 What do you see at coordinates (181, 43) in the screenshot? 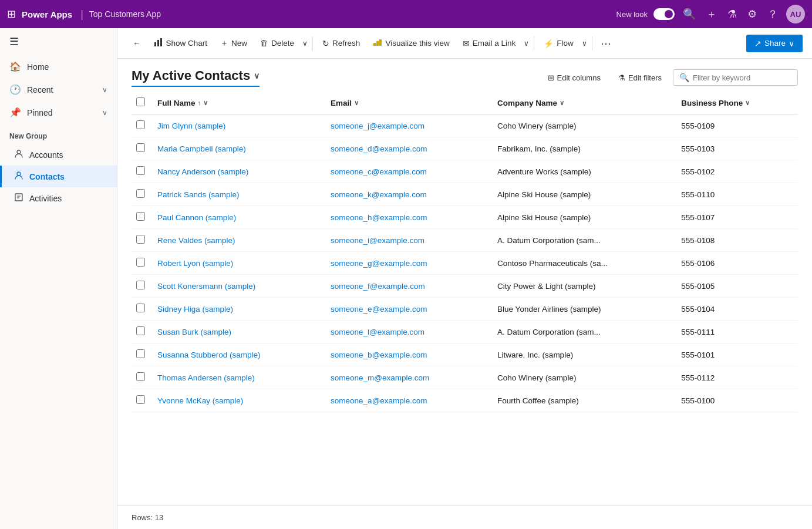
I see `show-chart-button: Show Chart` at bounding box center [181, 43].